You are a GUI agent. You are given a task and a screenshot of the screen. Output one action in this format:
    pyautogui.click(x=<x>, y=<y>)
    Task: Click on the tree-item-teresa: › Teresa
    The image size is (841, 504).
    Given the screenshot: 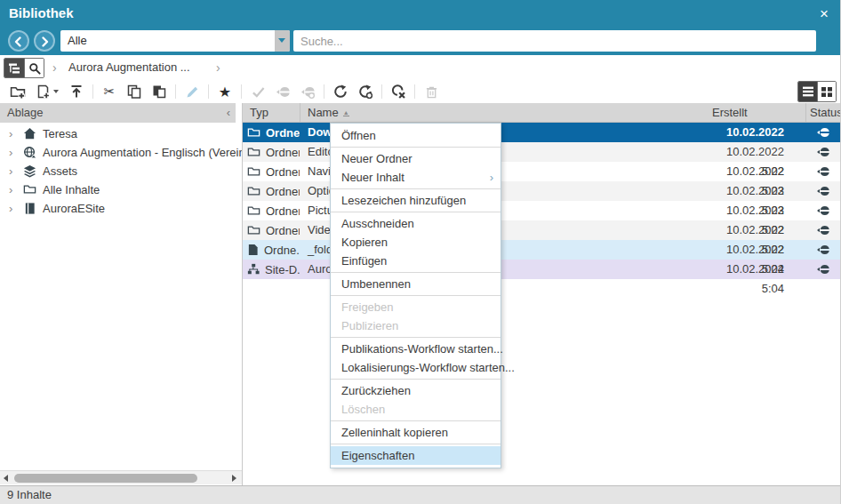 What is the action you would take?
    pyautogui.click(x=121, y=133)
    